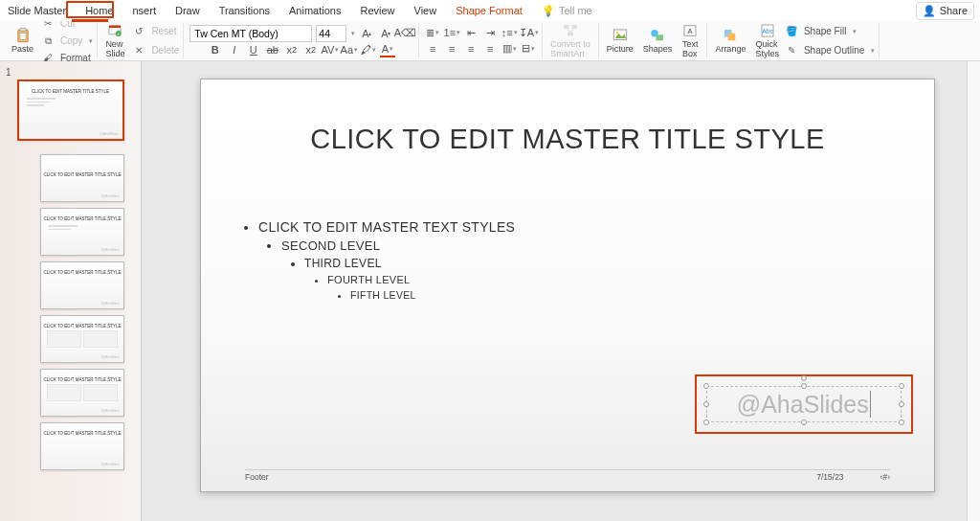 Image resolution: width=980 pixels, height=521 pixels. I want to click on char-spacing-button: AV▾, so click(330, 50).